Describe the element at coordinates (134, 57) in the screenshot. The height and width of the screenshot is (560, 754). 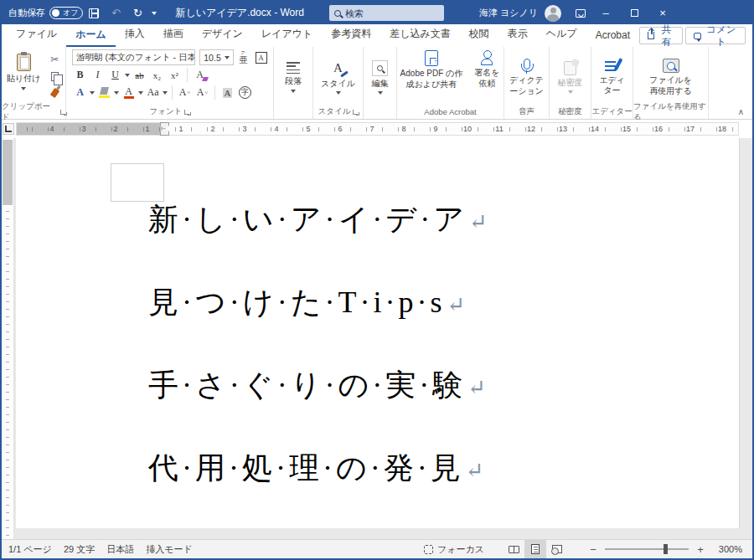
I see `font-name-combobox: 游明朝 (本文のフォント - 日本` at that location.